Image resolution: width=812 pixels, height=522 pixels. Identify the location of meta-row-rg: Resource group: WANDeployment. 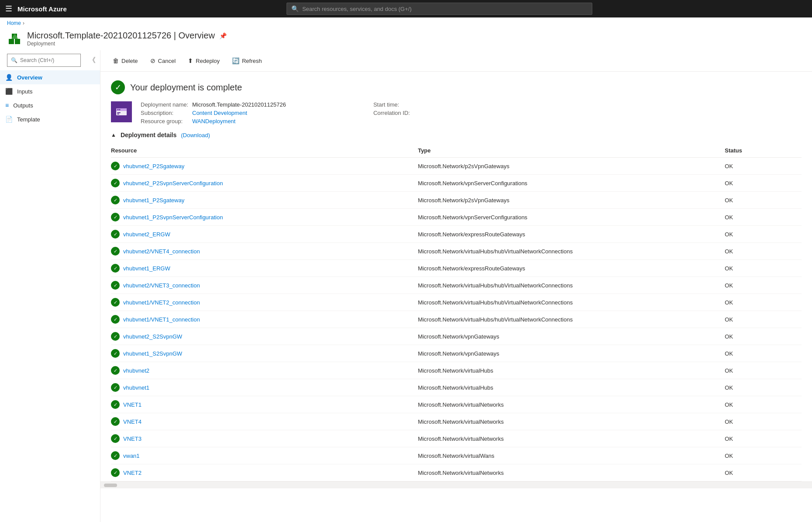
(213, 121).